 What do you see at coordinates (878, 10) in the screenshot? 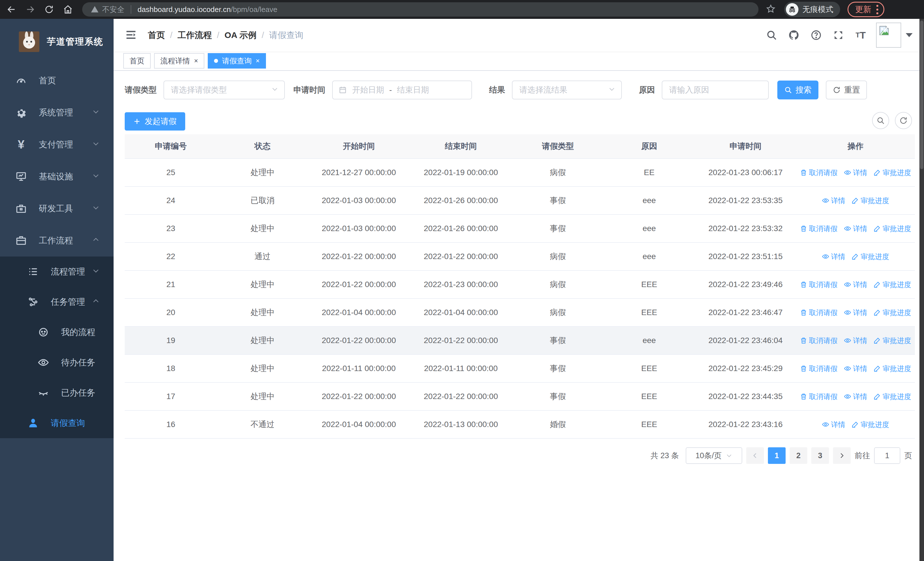
I see `browser-menu-icon` at bounding box center [878, 10].